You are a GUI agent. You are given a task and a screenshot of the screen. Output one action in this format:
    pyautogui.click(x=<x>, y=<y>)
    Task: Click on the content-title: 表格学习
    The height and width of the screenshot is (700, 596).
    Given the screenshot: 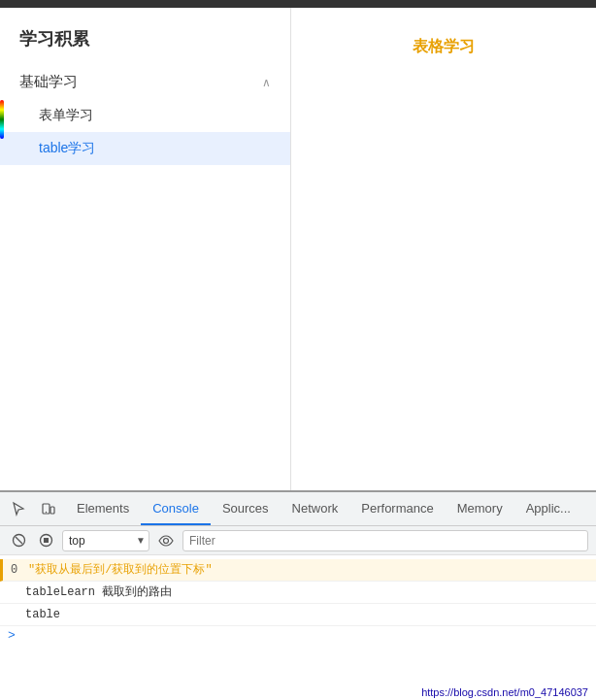 What is the action you would take?
    pyautogui.click(x=444, y=47)
    